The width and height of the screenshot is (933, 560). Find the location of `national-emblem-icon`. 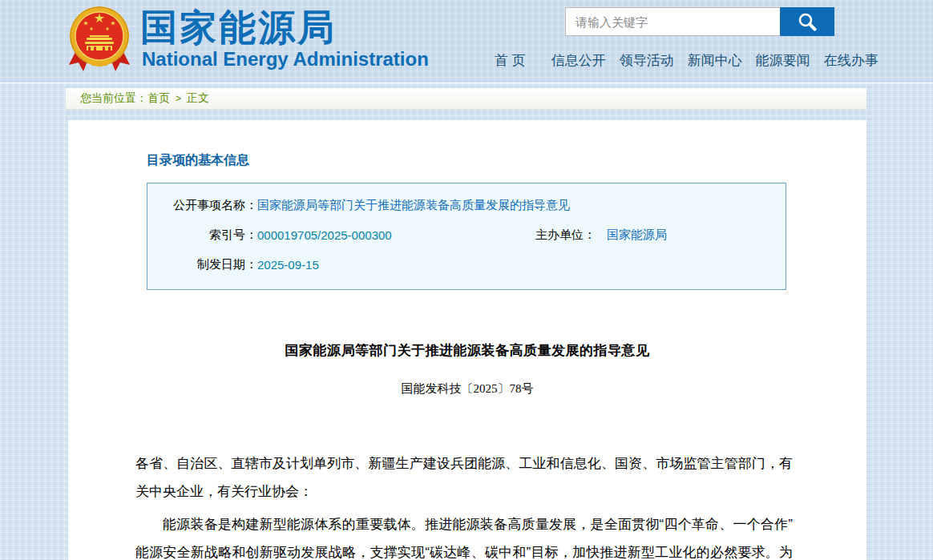

national-emblem-icon is located at coordinates (99, 39).